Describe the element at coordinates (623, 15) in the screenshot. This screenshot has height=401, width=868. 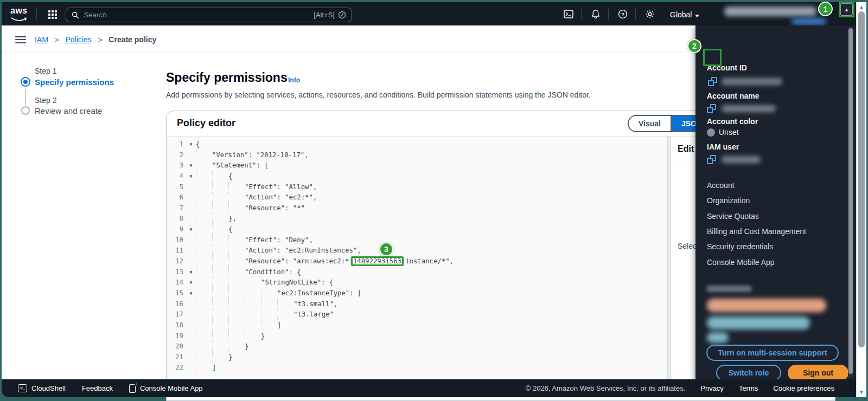
I see `help-icon: ?` at that location.